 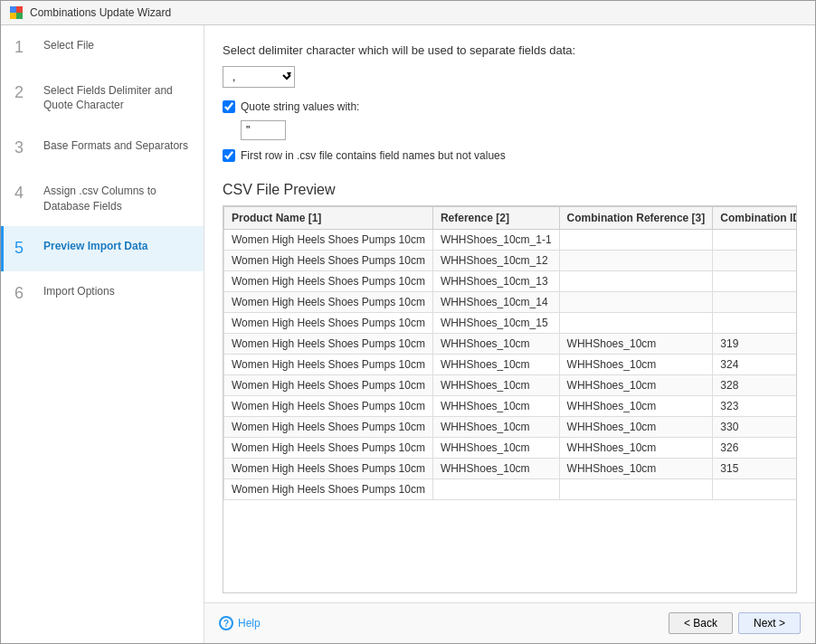 I want to click on sidebar-label-select-file: Select File, so click(x=69, y=45).